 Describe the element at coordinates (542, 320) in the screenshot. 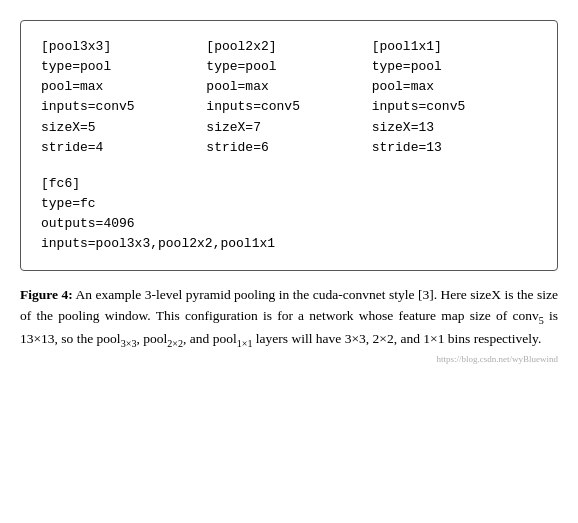

I see `conv-sub: 5` at that location.